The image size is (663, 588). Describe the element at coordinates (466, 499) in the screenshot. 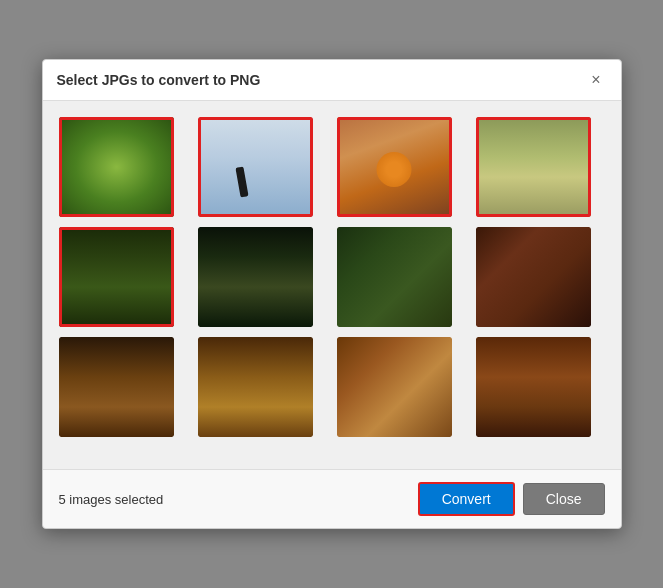

I see `convert-button: Convert` at that location.